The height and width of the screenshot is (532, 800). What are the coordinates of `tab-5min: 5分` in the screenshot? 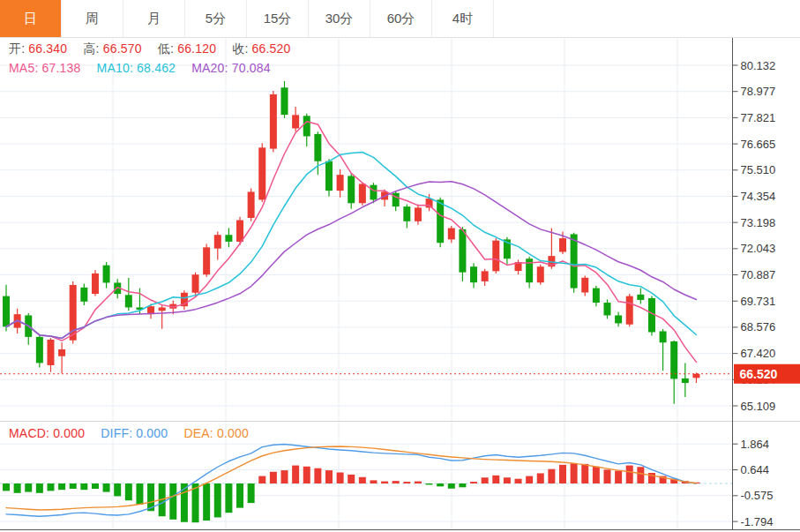 It's located at (216, 19).